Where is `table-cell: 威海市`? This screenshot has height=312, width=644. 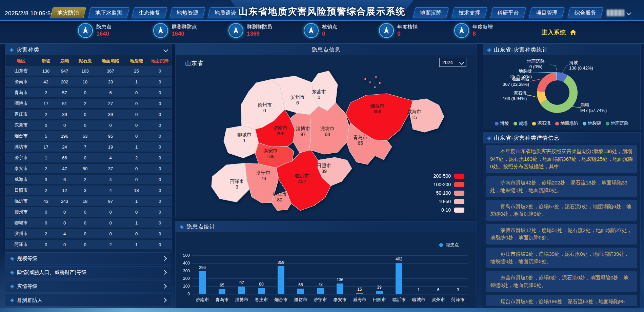
table-cell: 威海市 is located at coordinates (21, 179).